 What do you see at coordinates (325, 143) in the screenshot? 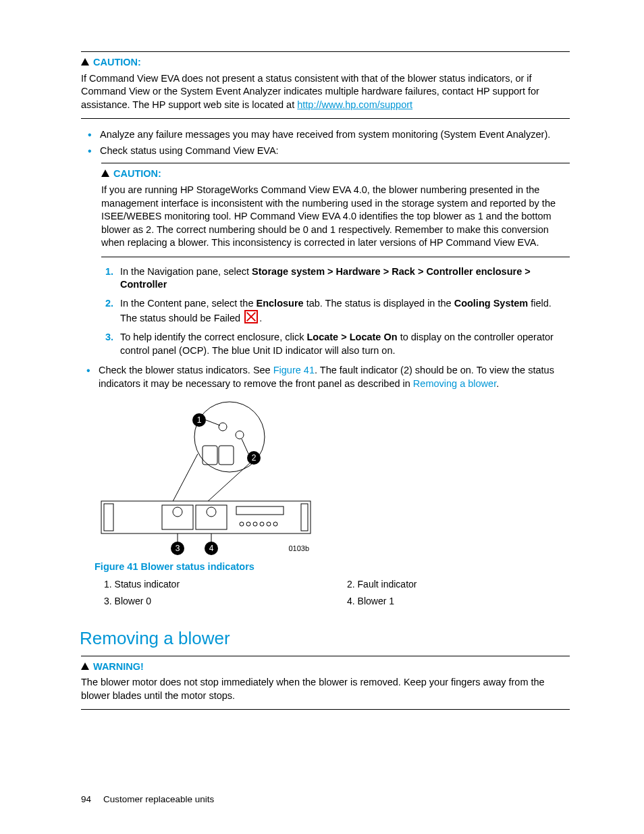
I see `bullet-list-1: Analyze any failure messages you may hav…` at bounding box center [325, 143].